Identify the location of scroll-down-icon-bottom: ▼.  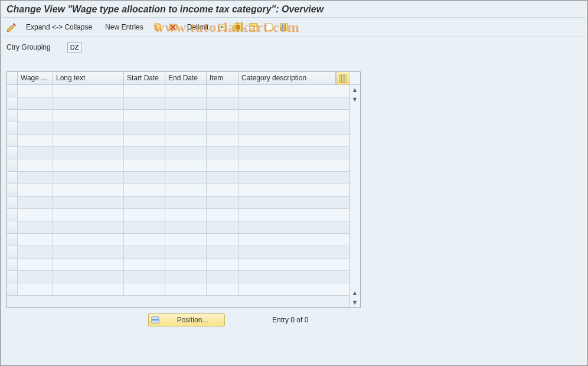
(355, 302).